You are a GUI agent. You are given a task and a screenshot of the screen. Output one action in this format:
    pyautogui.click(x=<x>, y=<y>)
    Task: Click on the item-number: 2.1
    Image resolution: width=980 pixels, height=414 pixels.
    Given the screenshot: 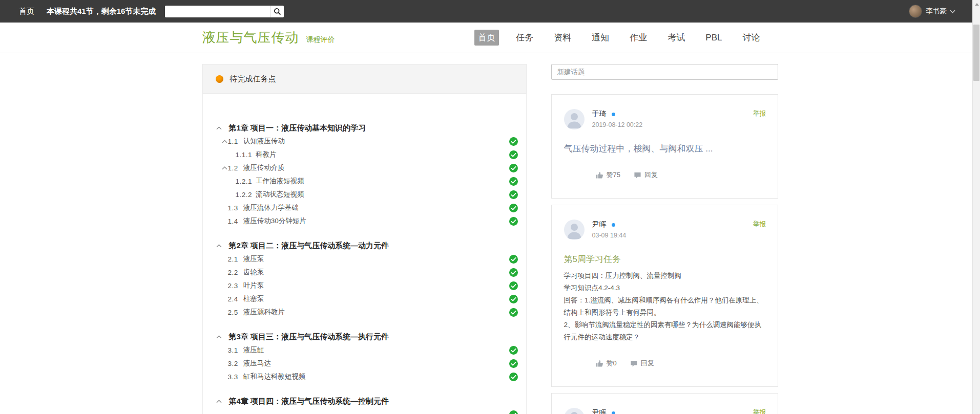 What is the action you would take?
    pyautogui.click(x=233, y=259)
    